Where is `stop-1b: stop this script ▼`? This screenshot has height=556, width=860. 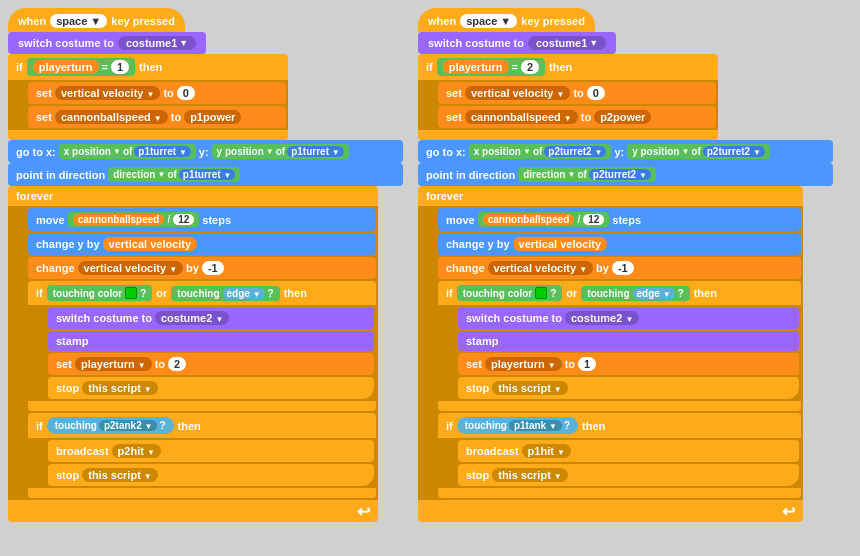 stop-1b: stop this script ▼ is located at coordinates (211, 475).